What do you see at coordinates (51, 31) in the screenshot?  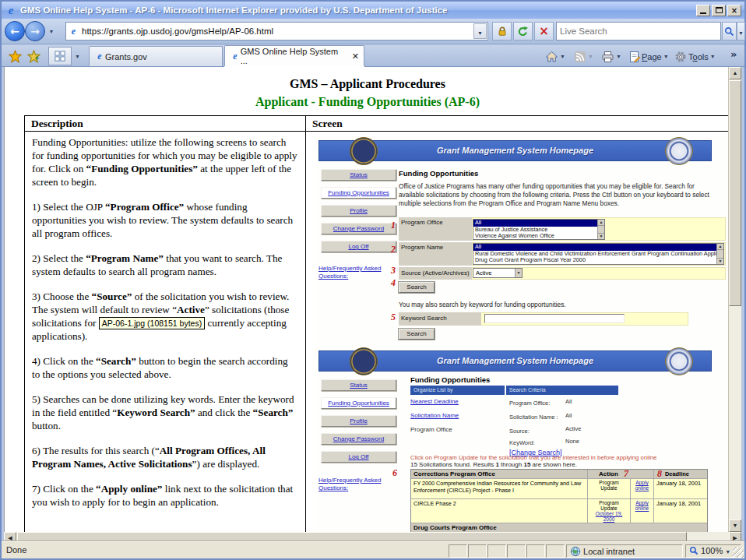 I see `history-dropdown: ▼` at bounding box center [51, 31].